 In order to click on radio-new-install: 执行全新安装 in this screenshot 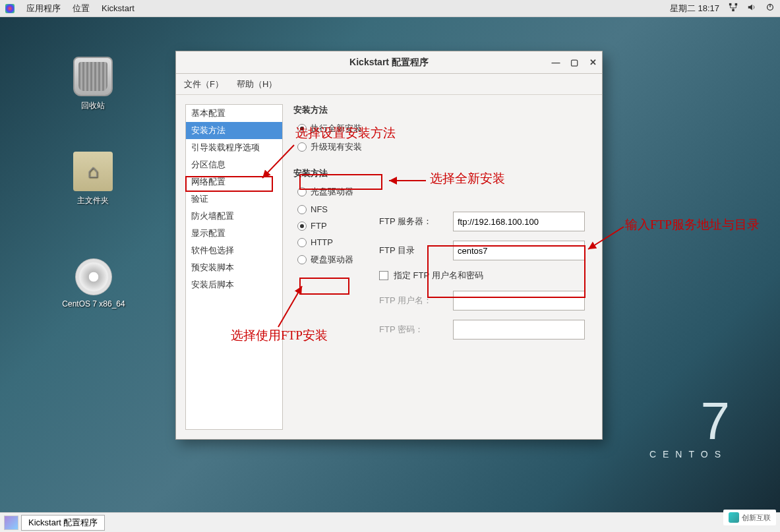, I will do `click(443, 129)`.